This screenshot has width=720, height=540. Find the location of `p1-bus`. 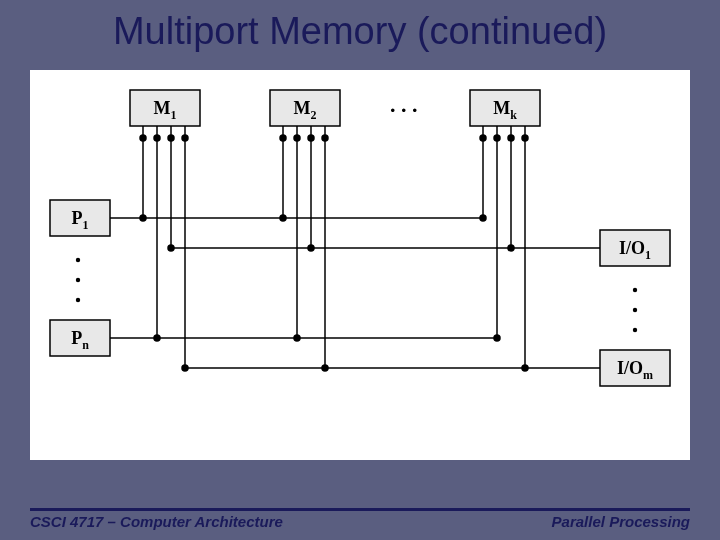

p1-bus is located at coordinates (298, 180).